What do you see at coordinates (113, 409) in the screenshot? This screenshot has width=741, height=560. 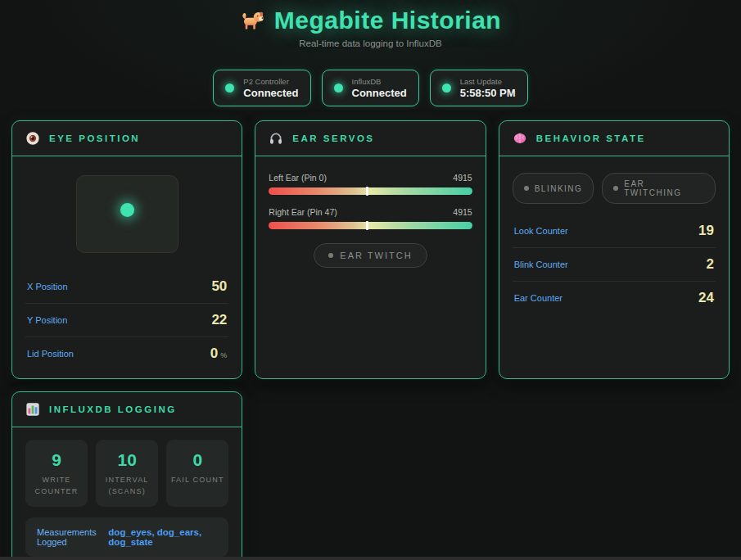 I see `card-title: INFLUXDB LOGGING` at bounding box center [113, 409].